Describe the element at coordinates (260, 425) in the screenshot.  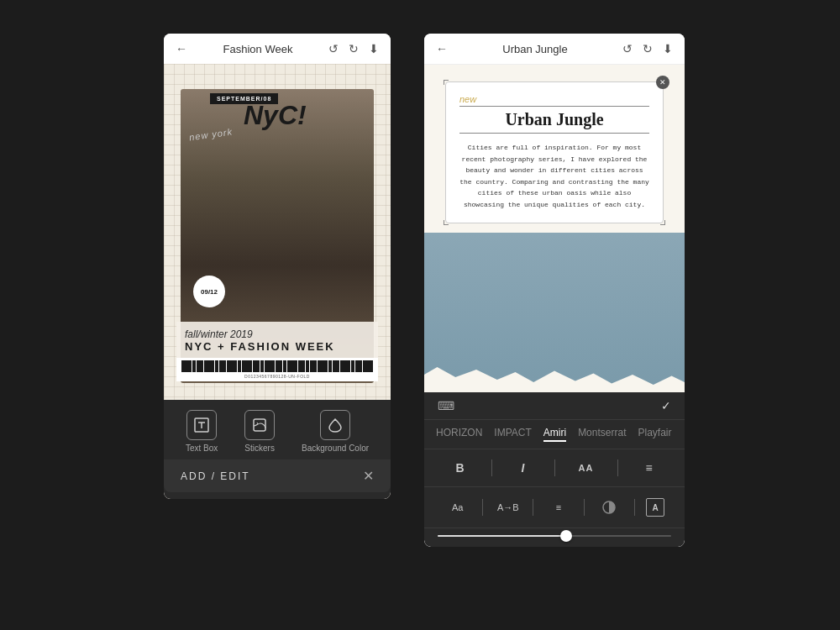
I see `stickers-icon` at that location.